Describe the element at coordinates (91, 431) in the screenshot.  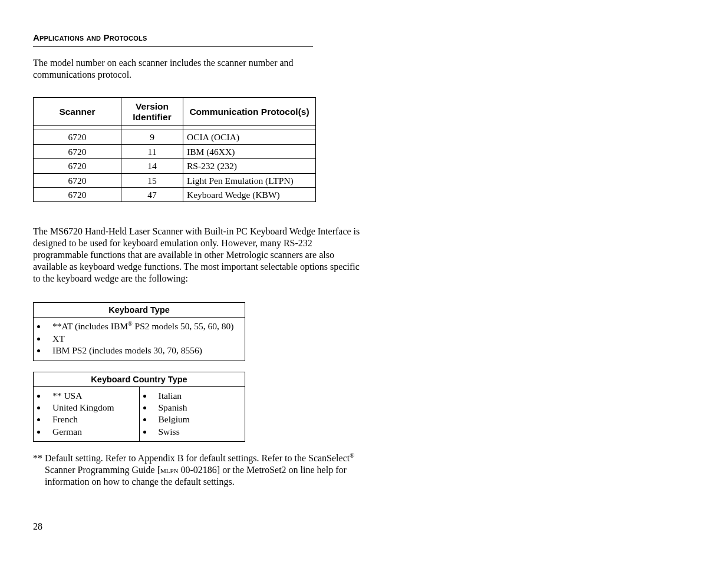
I see `list-item: German` at that location.